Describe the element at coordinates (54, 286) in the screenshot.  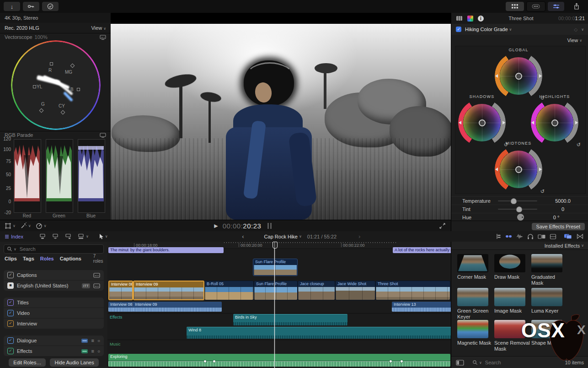
I see `role-row-english-us: ■ English (United States) ITT` at that location.